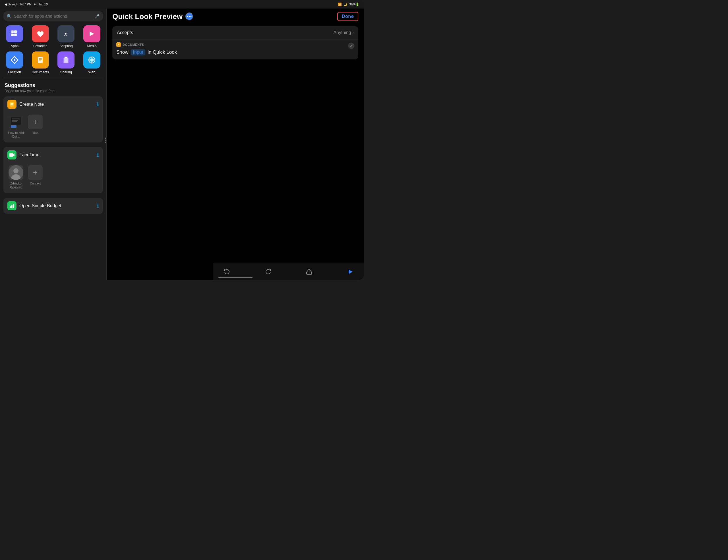 Image resolution: width=728 pixels, height=560 pixels. I want to click on search-icon: 🔍, so click(9, 16).